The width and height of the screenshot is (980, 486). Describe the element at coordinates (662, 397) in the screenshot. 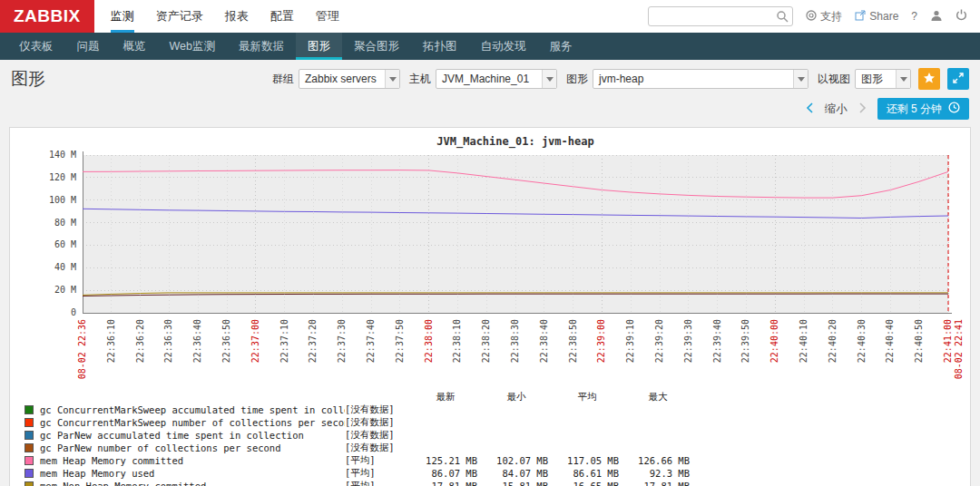

I see `legend-col-header-3: 最大` at that location.